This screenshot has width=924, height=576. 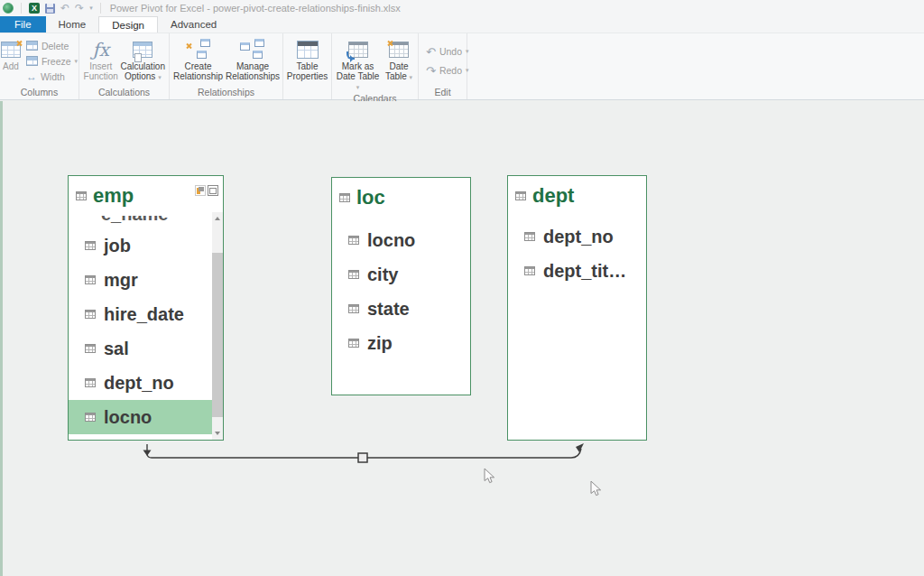 What do you see at coordinates (141, 222) in the screenshot?
I see `column-row-partial: e_name` at bounding box center [141, 222].